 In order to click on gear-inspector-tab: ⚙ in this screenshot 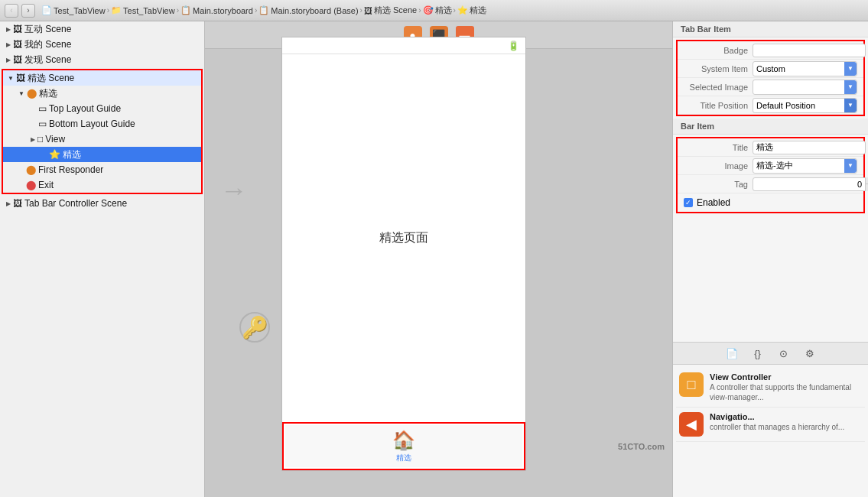, I will do `click(810, 353)`.